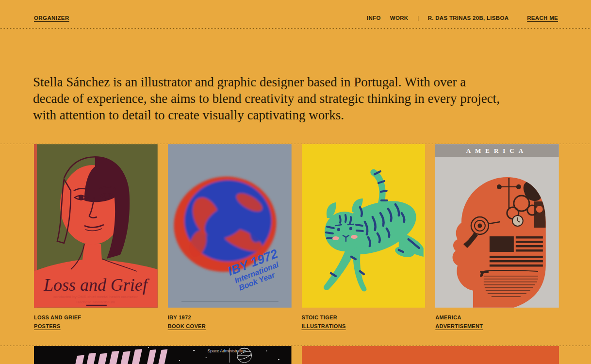 The width and height of the screenshot is (591, 364). Describe the element at coordinates (48, 326) in the screenshot. I see `project-category-link: POSTERS` at that location.